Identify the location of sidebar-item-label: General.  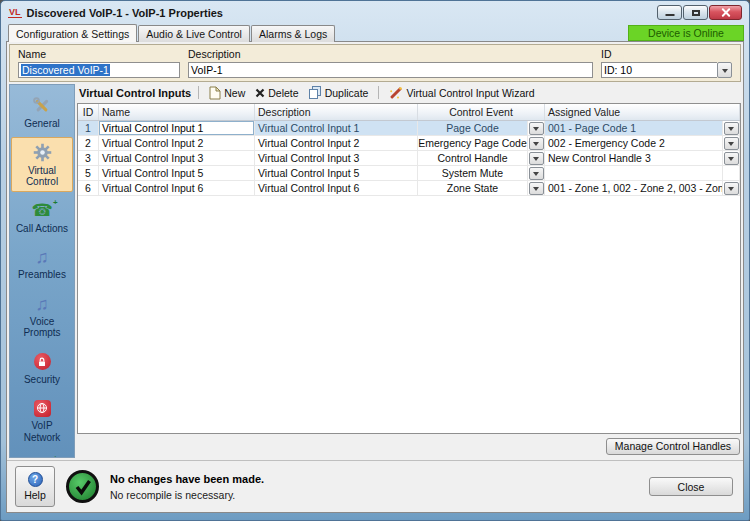
(42, 124).